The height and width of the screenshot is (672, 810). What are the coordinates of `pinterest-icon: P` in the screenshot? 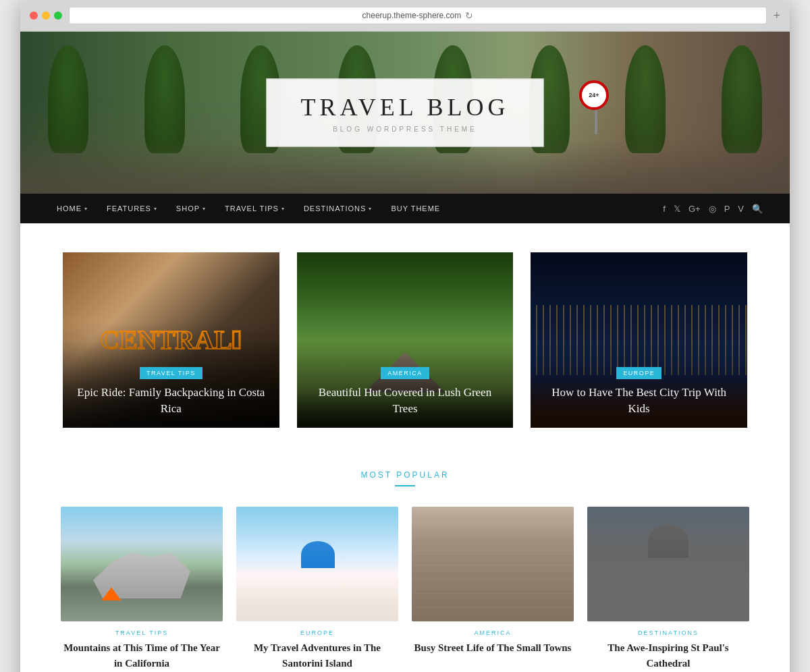 It's located at (728, 209).